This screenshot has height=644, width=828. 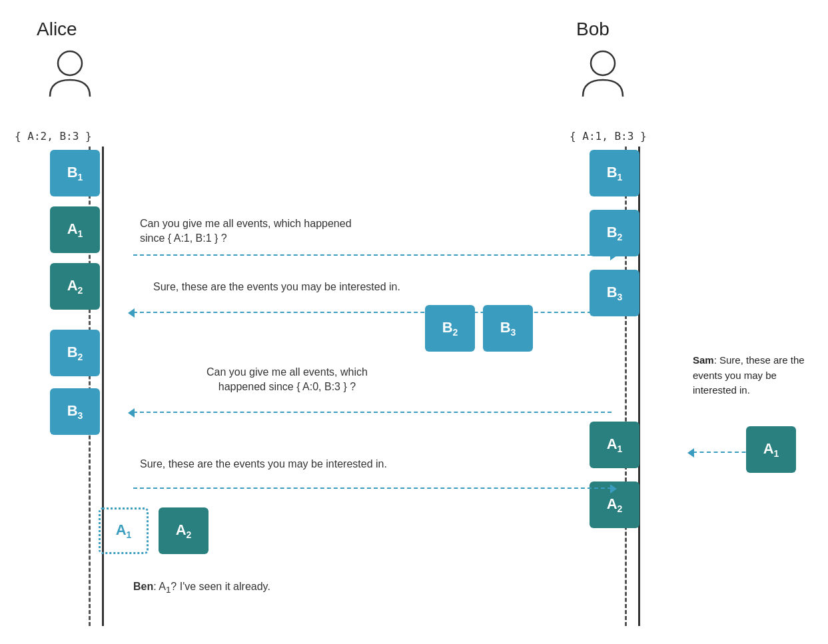 I want to click on alice-avatar, so click(x=70, y=75).